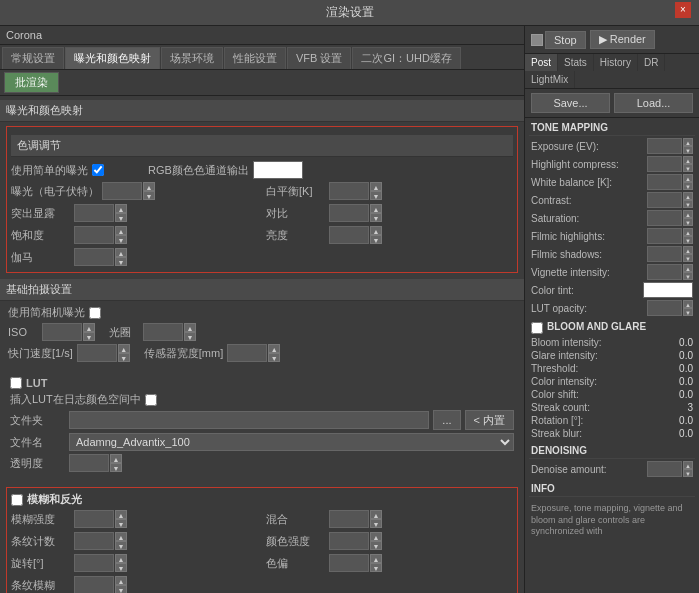 This screenshot has height=593, width=699. I want to click on gamma-up: ▲, so click(121, 252).